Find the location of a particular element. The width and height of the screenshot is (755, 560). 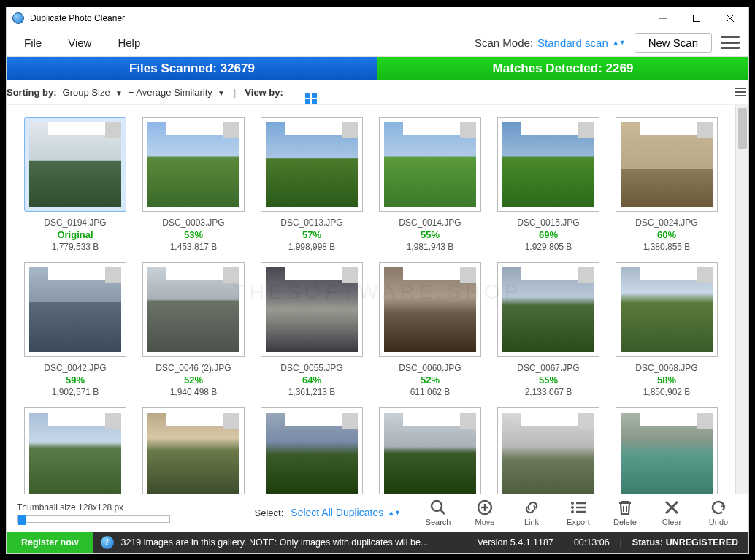

photo-card: DSC_0024.JPG60%1,380,855 B is located at coordinates (667, 184).